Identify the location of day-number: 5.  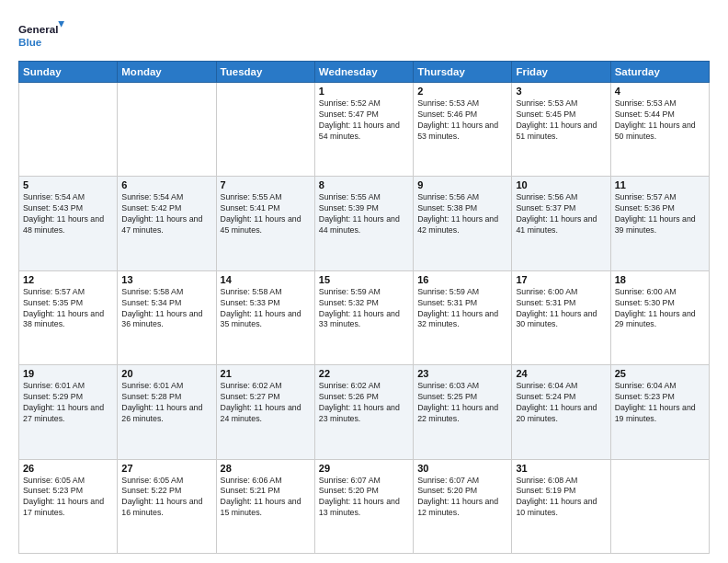
(68, 185).